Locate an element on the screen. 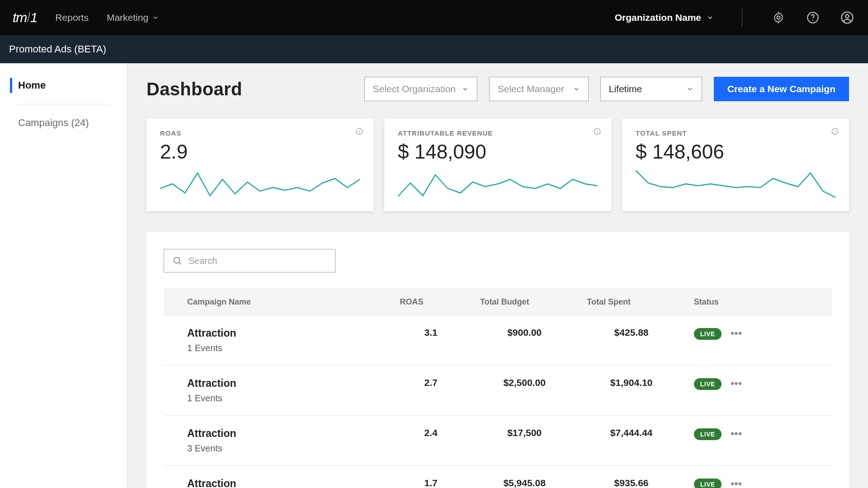  col-header-budget: Total Budget is located at coordinates (524, 302).